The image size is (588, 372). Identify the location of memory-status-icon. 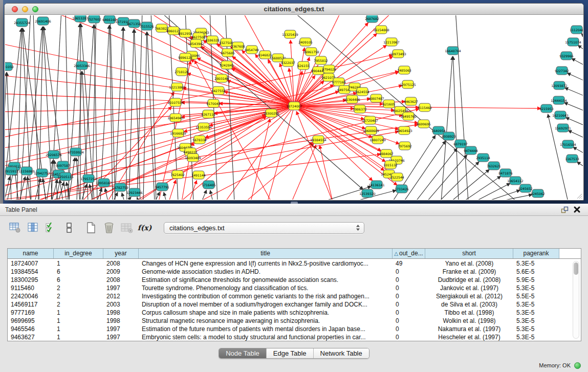
(577, 365).